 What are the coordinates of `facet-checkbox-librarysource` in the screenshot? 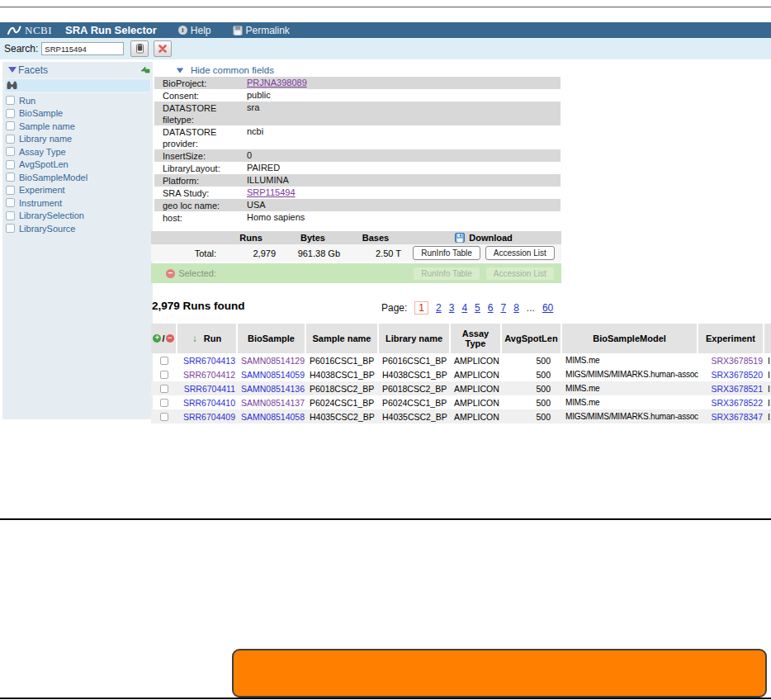 It's located at (10, 228).